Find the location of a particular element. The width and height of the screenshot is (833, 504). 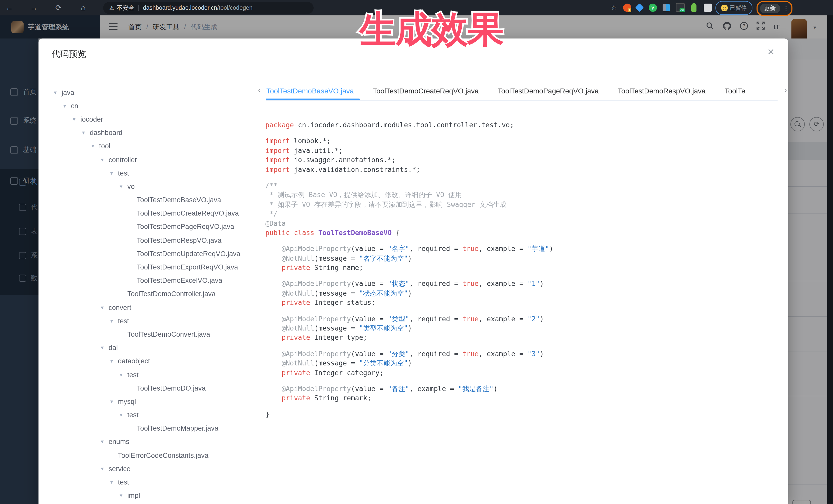

code-token: javax.validation.constraints.*; is located at coordinates (355, 169).